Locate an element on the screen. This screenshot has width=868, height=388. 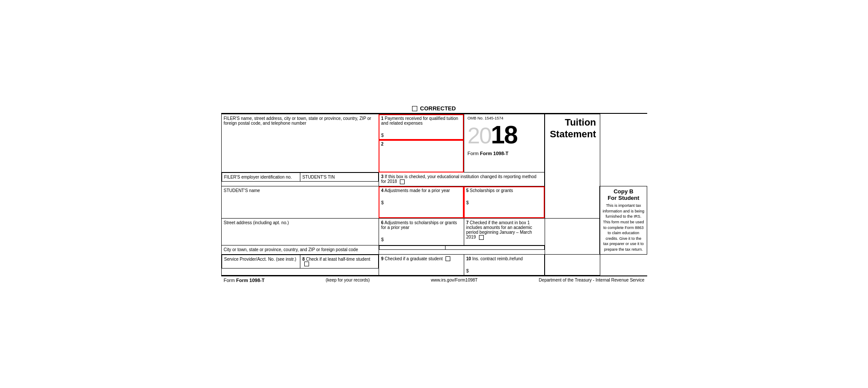
copy-b-description: This is important tax information and is… is located at coordinates (623, 228).